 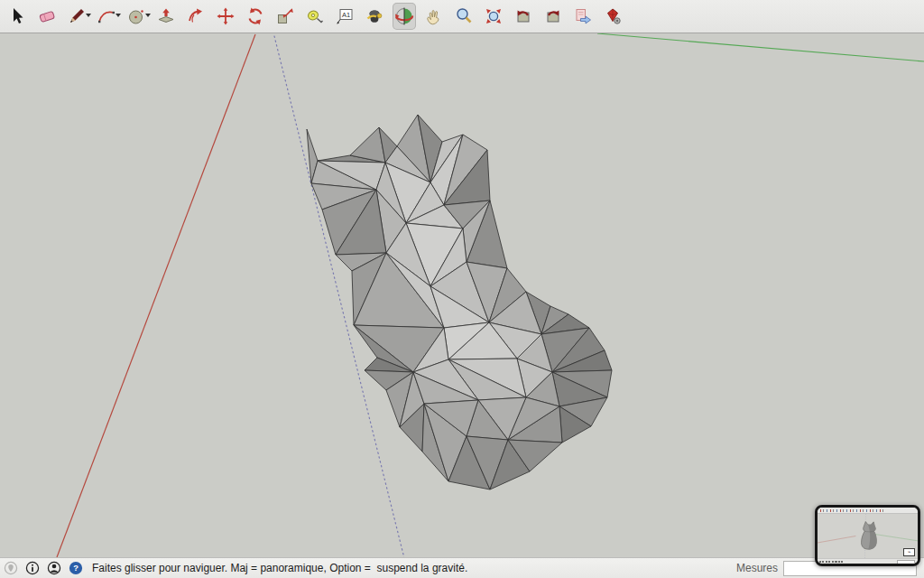 I want to click on credits-icon, so click(x=32, y=568).